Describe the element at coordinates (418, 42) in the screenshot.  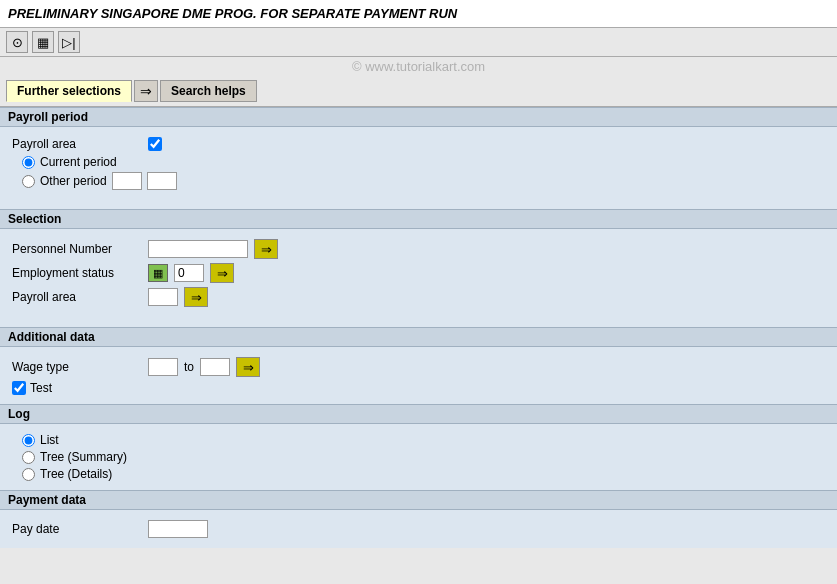
I see `toolbar: ⊙ ▦ ▷|` at that location.